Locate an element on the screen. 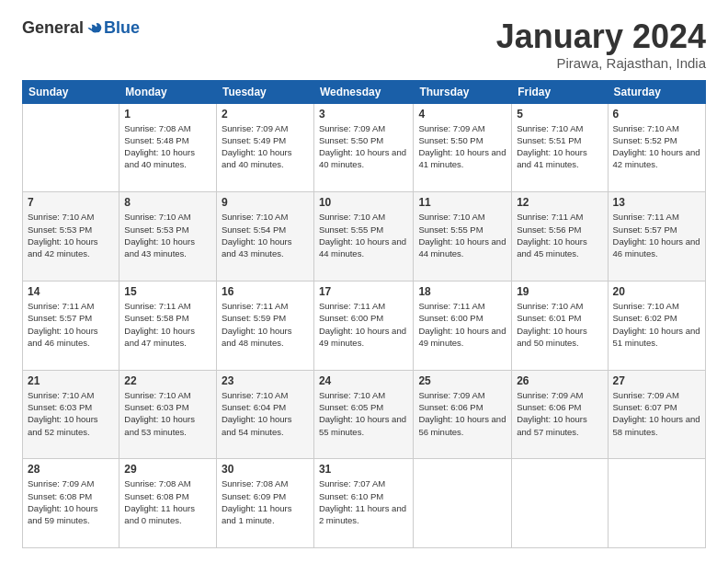 The height and width of the screenshot is (563, 728). day-info: Sunrise: 7:08 AM Sunset: 5:48 PM Dayligh… is located at coordinates (167, 147).